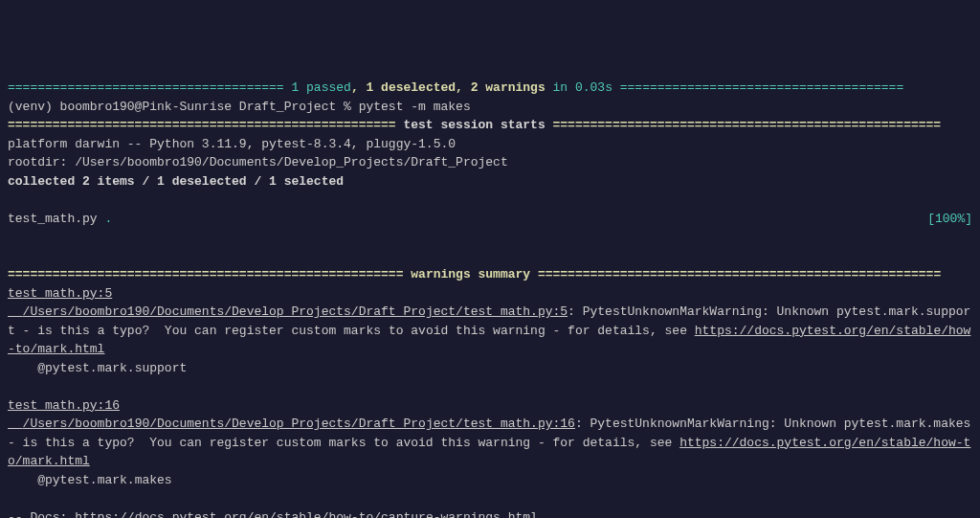 The width and height of the screenshot is (980, 518). What do you see at coordinates (59, 293) in the screenshot?
I see `warning-location: test_math.py:5` at bounding box center [59, 293].